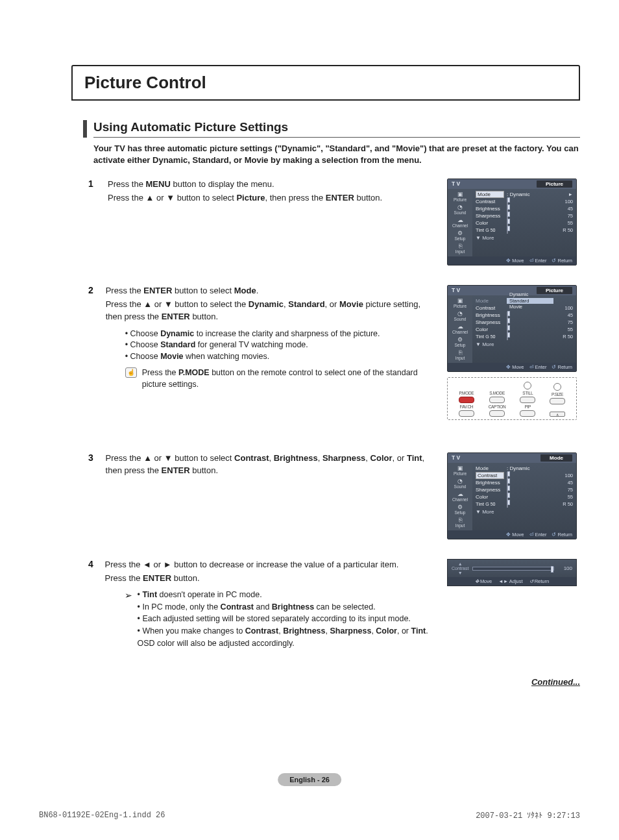 This screenshot has height=840, width=619. Describe the element at coordinates (92, 465) in the screenshot. I see `step-number: 3` at that location.